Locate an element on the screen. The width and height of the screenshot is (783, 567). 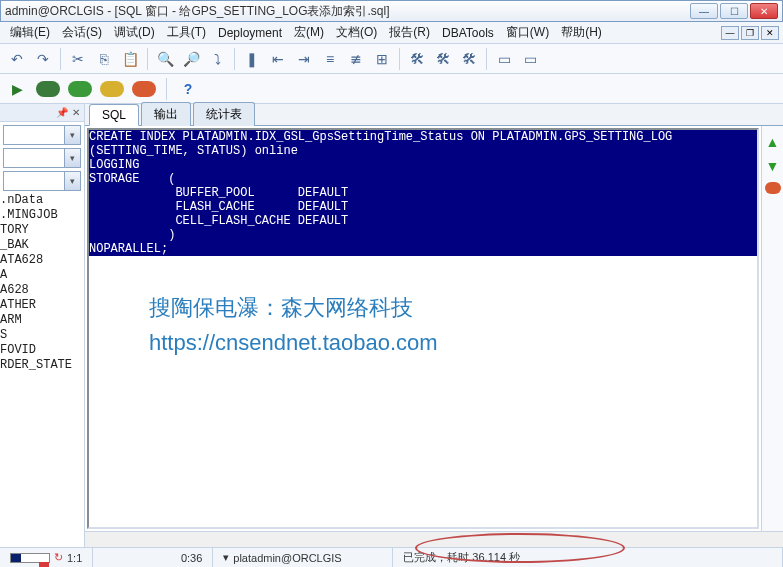
schema-combo: ▾ is located at coordinates (42, 135).